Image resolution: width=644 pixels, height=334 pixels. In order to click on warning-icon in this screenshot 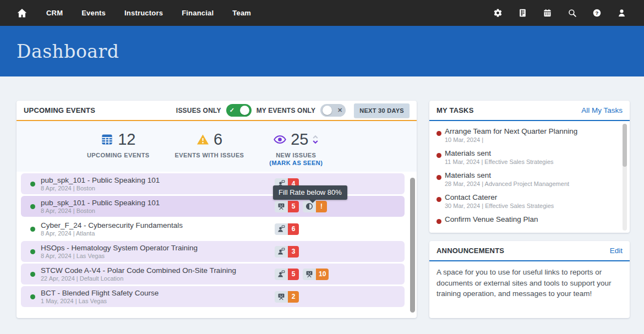, I will do `click(203, 140)`.